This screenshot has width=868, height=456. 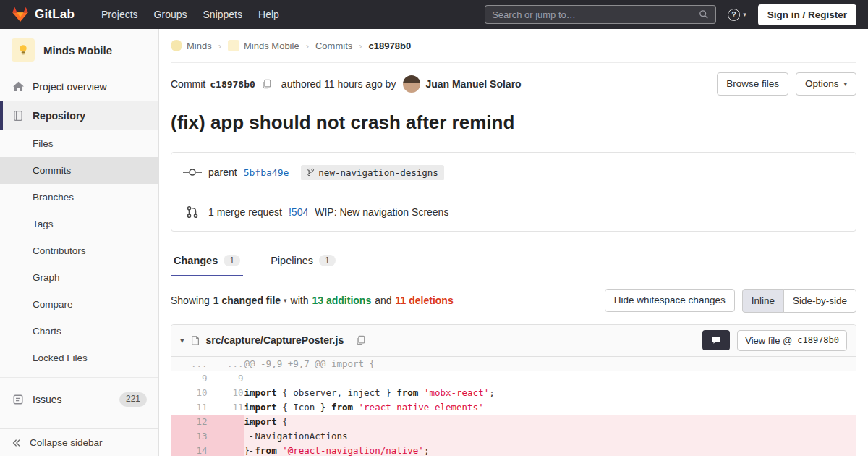 What do you see at coordinates (171, 14) in the screenshot?
I see `navbar-item-groups: Groups` at bounding box center [171, 14].